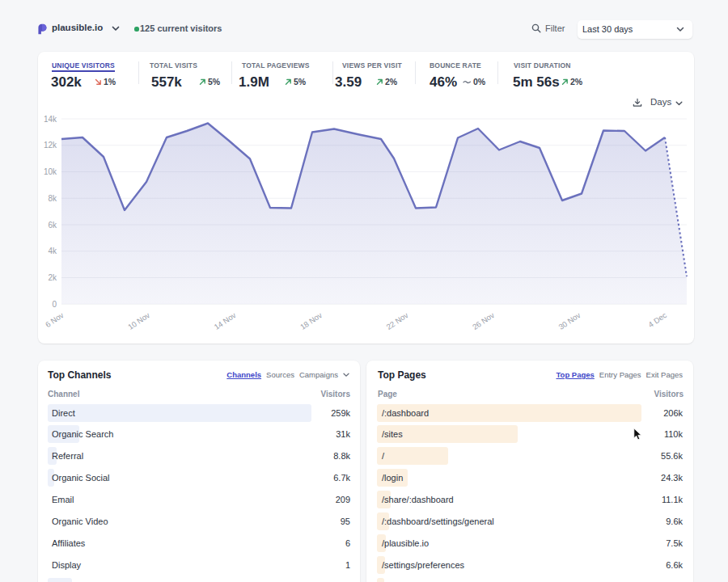 The height and width of the screenshot is (582, 728). I want to click on svg-text: 6k, so click(53, 225).